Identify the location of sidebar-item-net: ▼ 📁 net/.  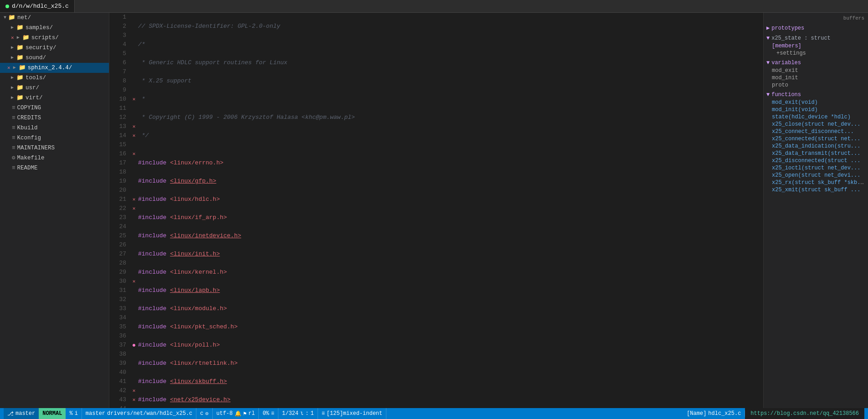
(55, 18).